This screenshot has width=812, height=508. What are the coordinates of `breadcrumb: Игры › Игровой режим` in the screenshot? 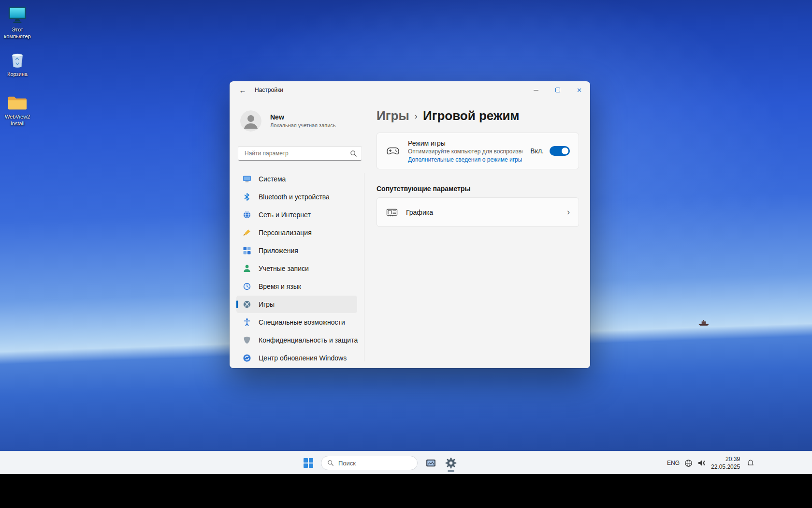 It's located at (448, 116).